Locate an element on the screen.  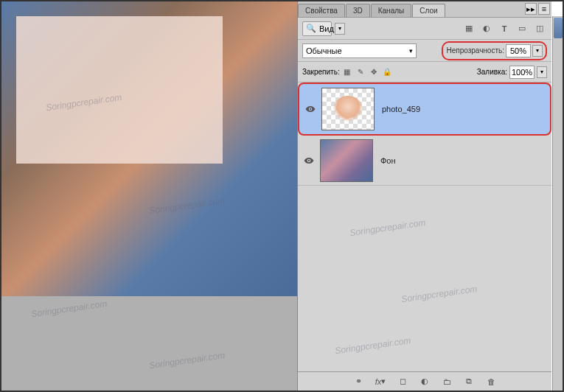
filter-row: 🔍 Вид ▾ ▦ ◐ T ▭ ◫ is located at coordinates (425, 29).